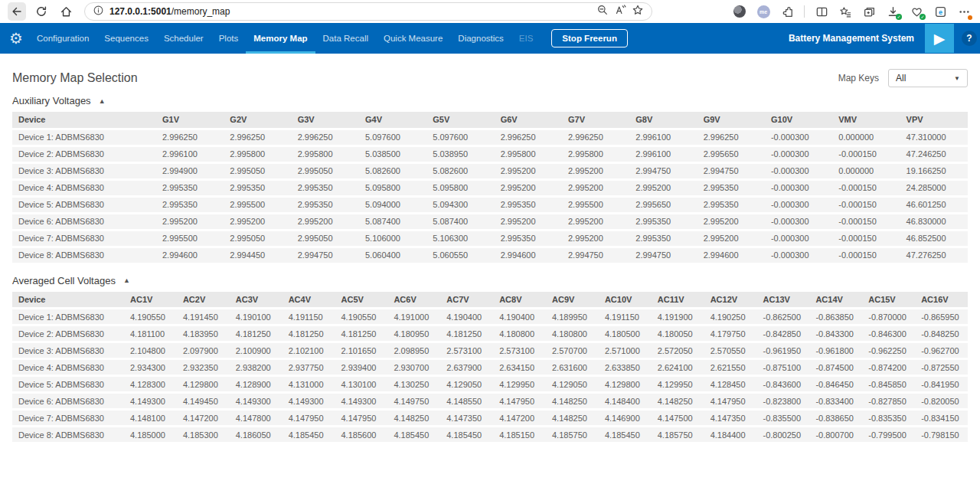 The width and height of the screenshot is (980, 494). I want to click on value-cell: 46.852500, so click(934, 238).